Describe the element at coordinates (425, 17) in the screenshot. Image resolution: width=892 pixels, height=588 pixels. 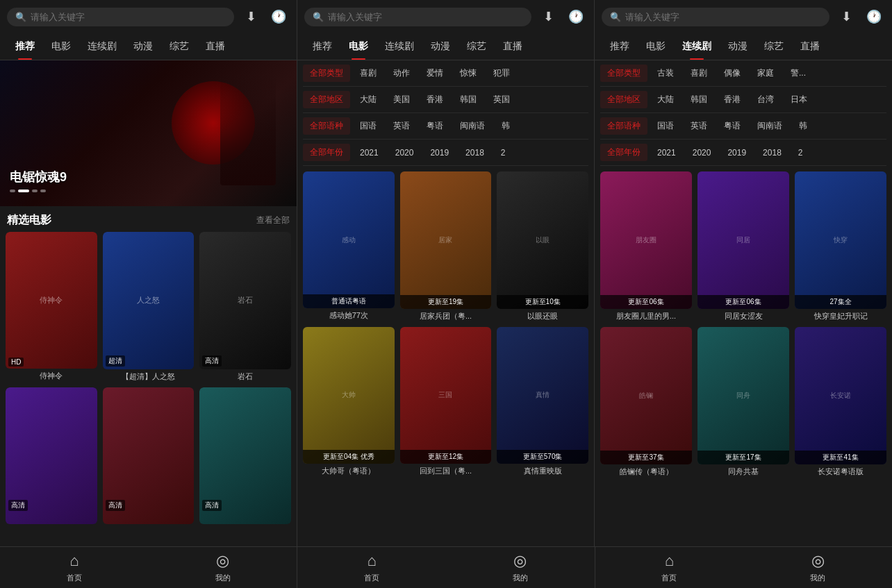
I see `search-input-mid` at that location.